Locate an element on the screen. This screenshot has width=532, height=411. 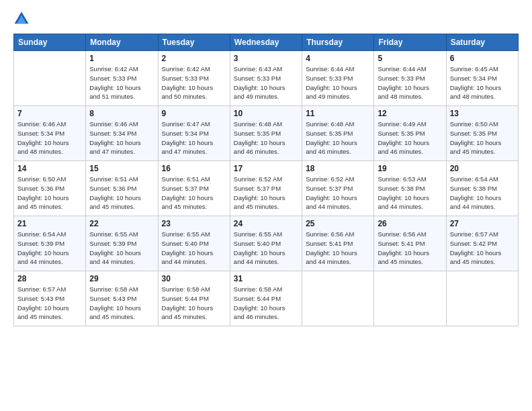
header is located at coordinates (266, 19).